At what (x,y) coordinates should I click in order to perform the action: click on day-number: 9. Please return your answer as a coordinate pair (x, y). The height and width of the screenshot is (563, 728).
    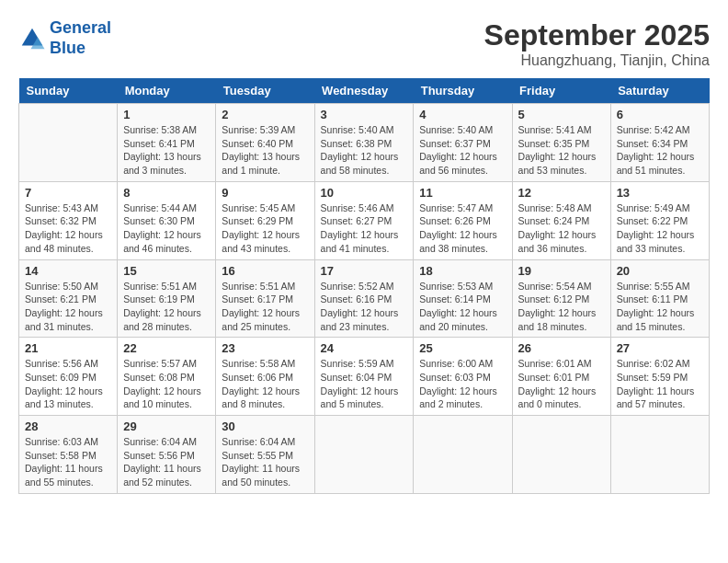
    Looking at the image, I should click on (265, 193).